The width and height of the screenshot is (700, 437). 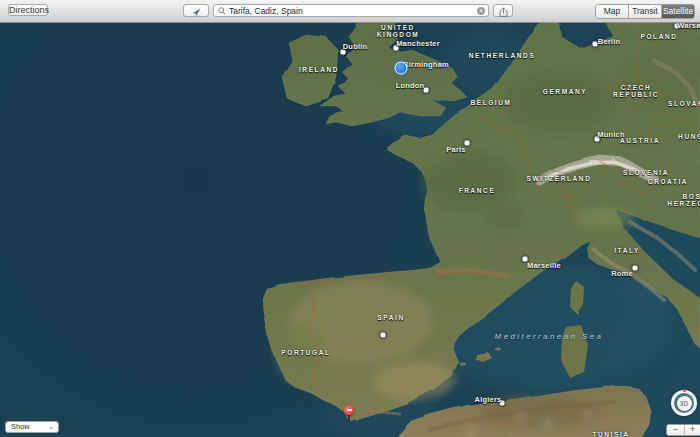 I want to click on user-location-dot, so click(x=402, y=68).